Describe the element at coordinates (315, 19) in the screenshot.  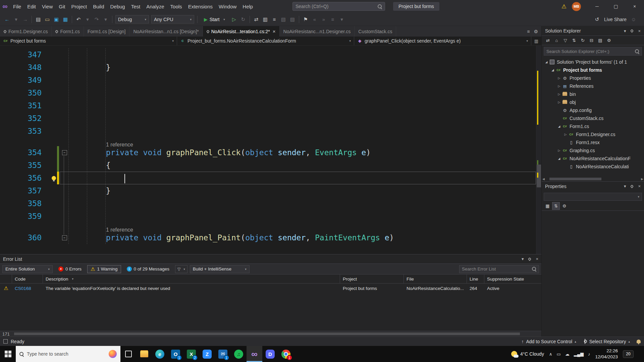
I see `previous-bookmark-icon: «` at that location.